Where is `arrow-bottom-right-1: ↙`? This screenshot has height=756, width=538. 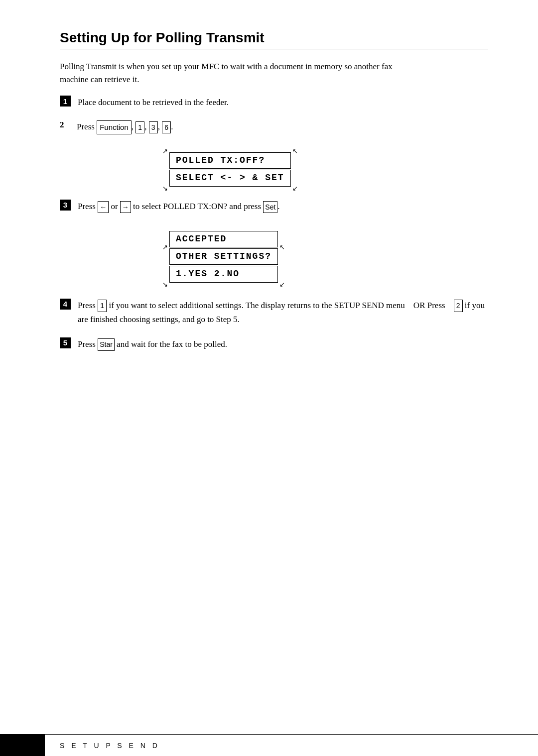 arrow-bottom-right-1: ↙ is located at coordinates (295, 189).